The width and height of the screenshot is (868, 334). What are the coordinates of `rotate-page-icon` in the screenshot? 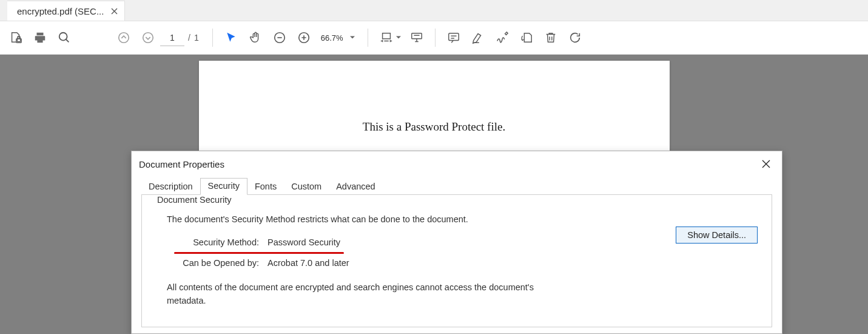 It's located at (527, 38).